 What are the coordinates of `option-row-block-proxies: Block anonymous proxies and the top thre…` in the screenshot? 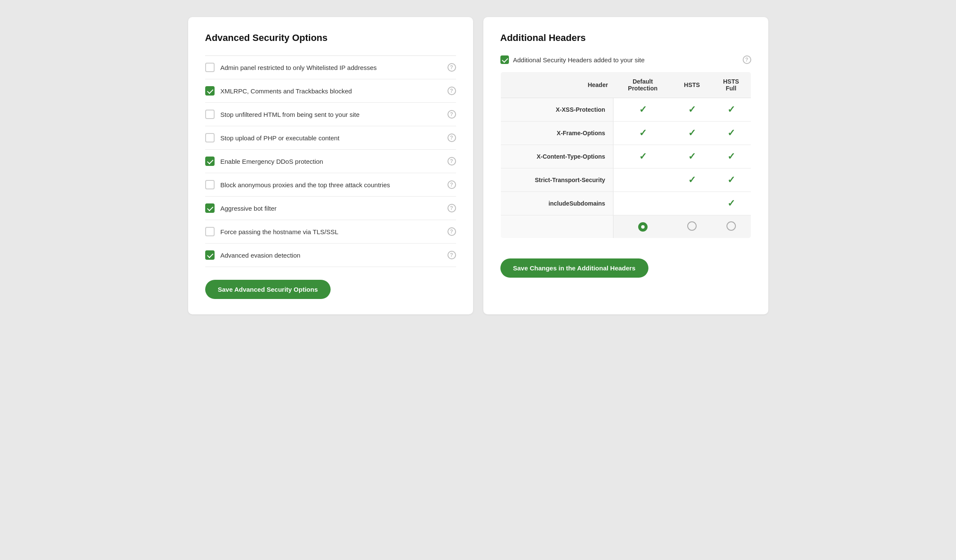 It's located at (331, 185).